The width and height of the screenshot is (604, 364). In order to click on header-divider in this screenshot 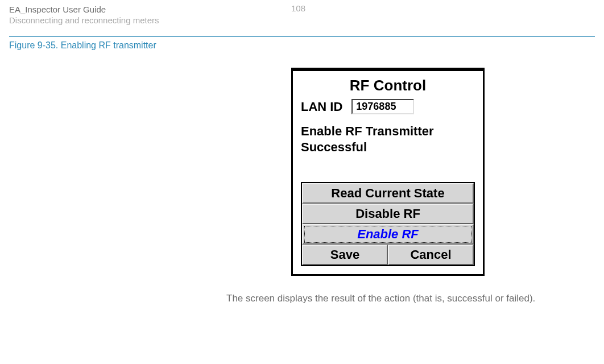, I will do `click(302, 36)`.